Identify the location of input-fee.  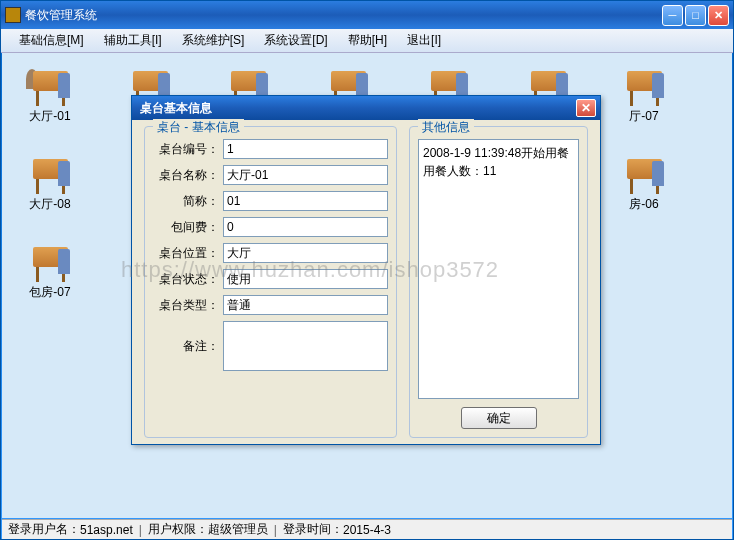
(306, 227).